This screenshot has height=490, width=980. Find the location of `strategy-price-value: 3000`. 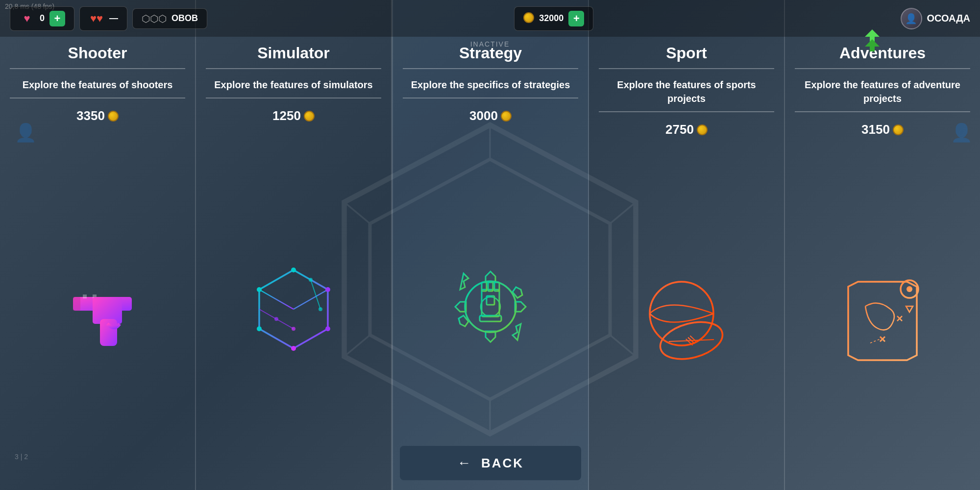

strategy-price-value: 3000 is located at coordinates (484, 116).